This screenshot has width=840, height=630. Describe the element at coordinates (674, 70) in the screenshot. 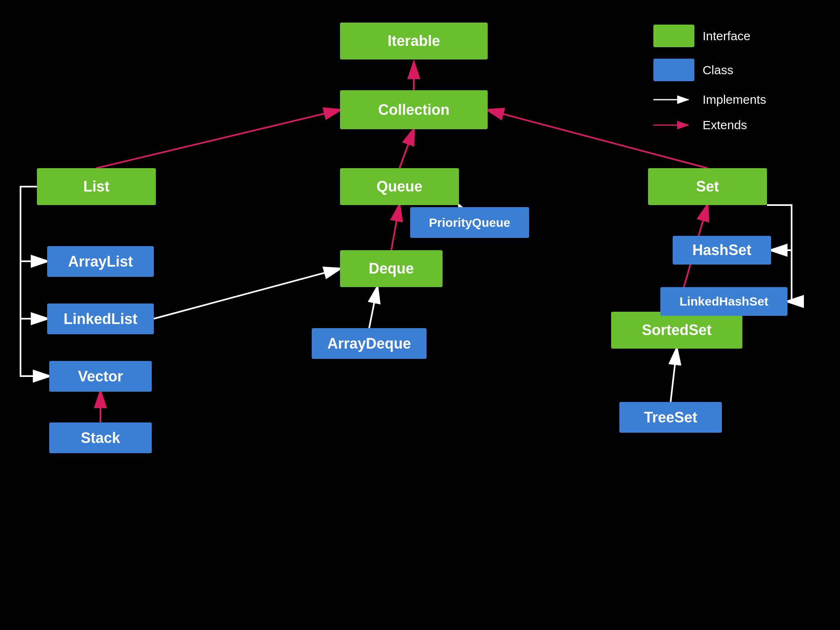

I see `legend-class-box` at that location.